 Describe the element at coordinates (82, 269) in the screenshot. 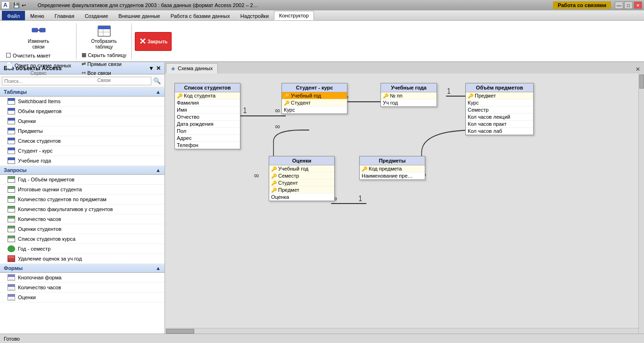

I see `forms-section-header: Формы ▲` at that location.